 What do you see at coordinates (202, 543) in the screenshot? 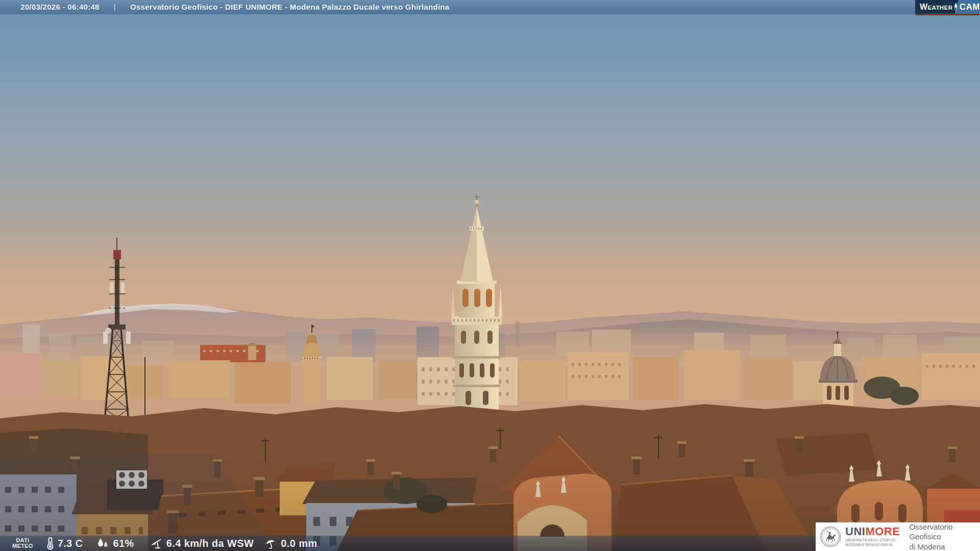
I see `wind-reading: 6.4 km/h da WSW` at bounding box center [202, 543].